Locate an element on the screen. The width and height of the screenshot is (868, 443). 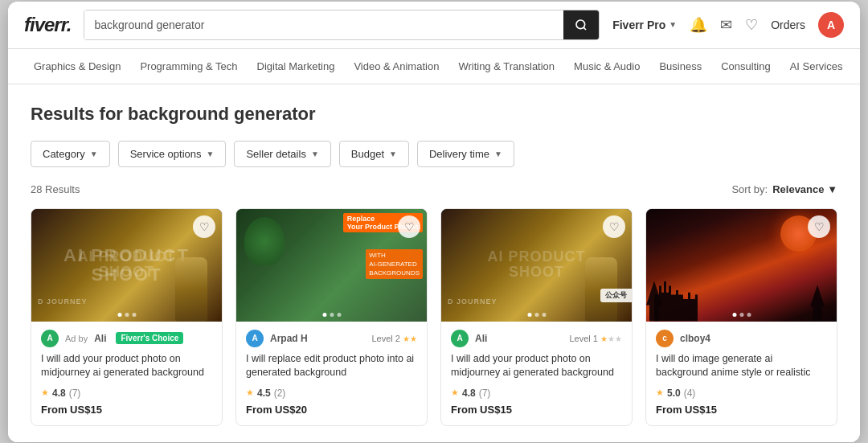
seller-level: Level 2 ★★ is located at coordinates (394, 338).